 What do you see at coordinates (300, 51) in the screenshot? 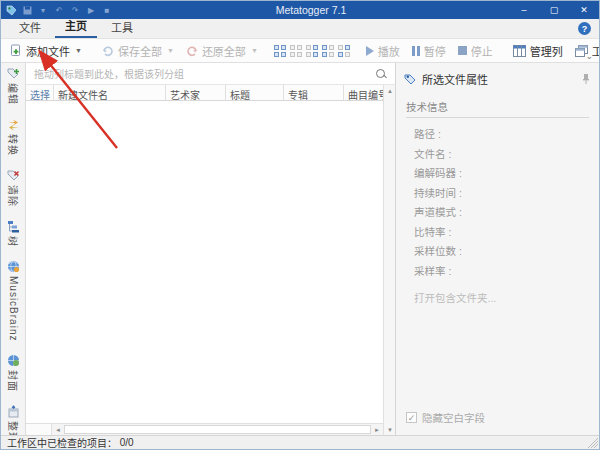
I see `toolbar: 添加文件▼ 保存全部▼ 还原全部▼ 播放 暂停 停止 管理列` at bounding box center [300, 51].